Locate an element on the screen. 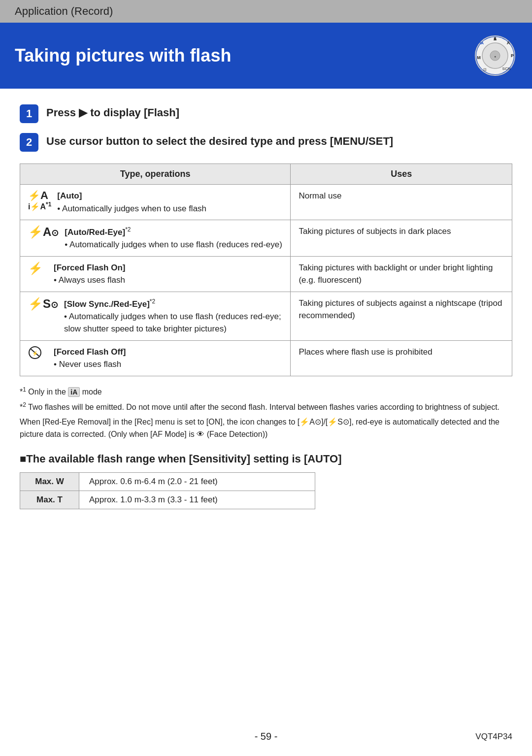 The image size is (532, 756). step-1-text: Press ▶ to display [Flash] is located at coordinates (113, 112).